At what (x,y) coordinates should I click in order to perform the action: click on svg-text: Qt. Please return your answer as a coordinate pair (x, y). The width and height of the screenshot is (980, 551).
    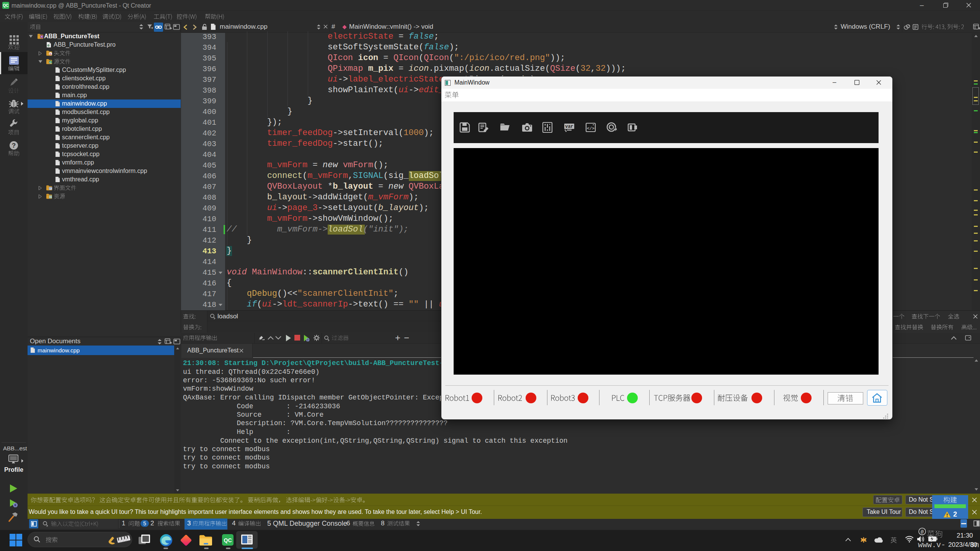
    Looking at the image, I should click on (49, 46).